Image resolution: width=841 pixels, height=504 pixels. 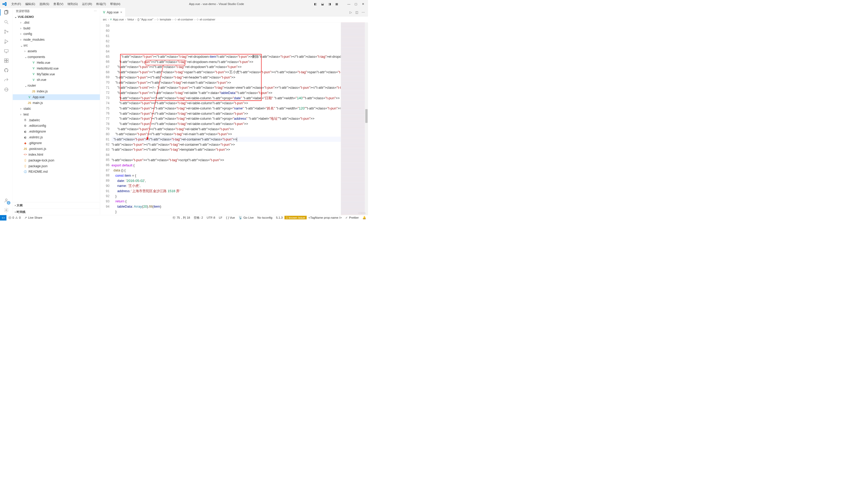 What do you see at coordinates (14, 218) in the screenshot?
I see `status-problems: ⓧ 0 ⚠ 0` at bounding box center [14, 218].